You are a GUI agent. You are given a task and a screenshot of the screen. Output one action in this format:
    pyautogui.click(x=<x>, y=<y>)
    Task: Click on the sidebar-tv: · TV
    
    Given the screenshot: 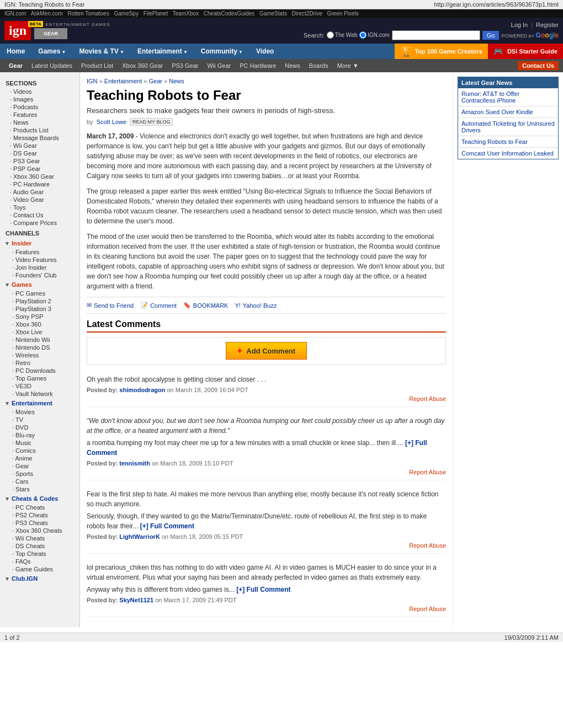 What is the action you would take?
    pyautogui.click(x=40, y=420)
    